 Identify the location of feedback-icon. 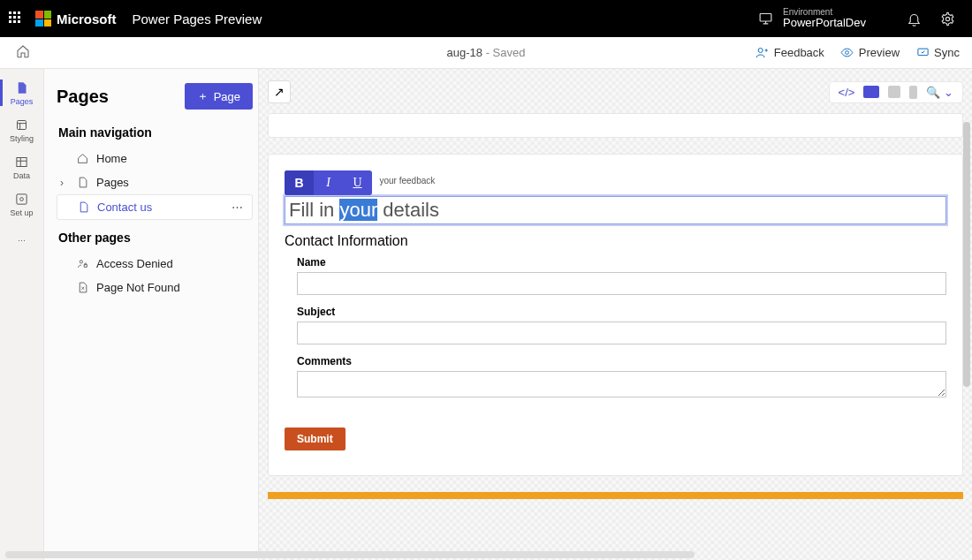
(763, 53).